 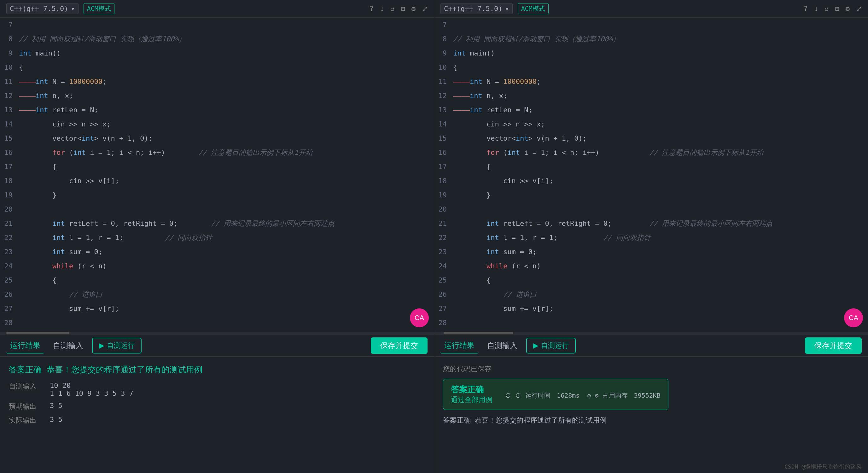 What do you see at coordinates (29, 406) in the screenshot?
I see `left-expected-output-label: 预期输出` at bounding box center [29, 406].